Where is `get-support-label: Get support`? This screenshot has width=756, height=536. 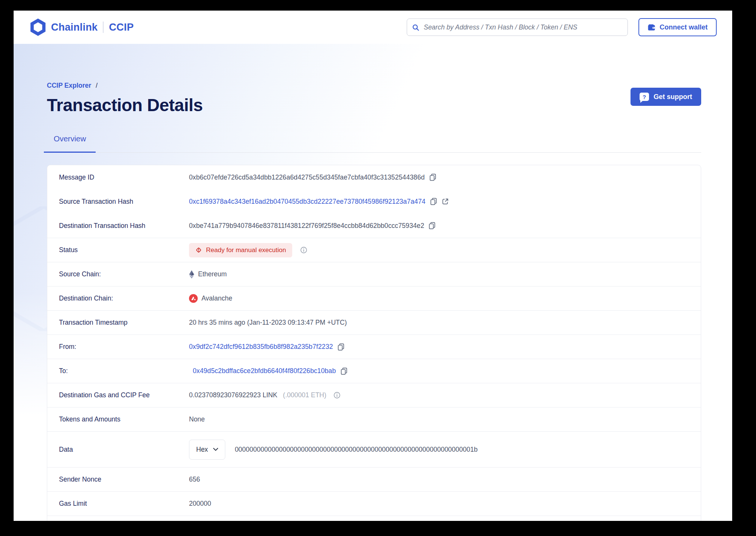
get-support-label: Get support is located at coordinates (673, 97).